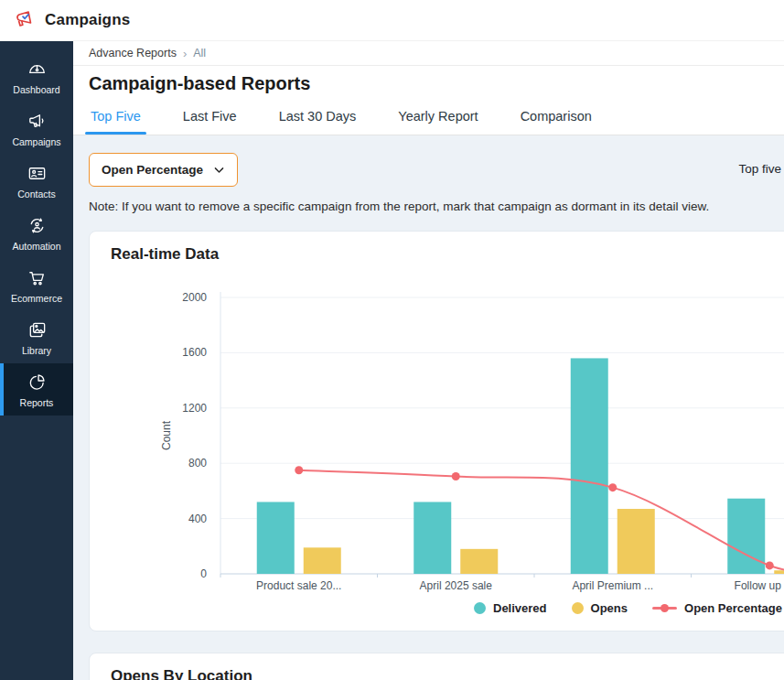  What do you see at coordinates (199, 84) in the screenshot?
I see `page-title: Campaign-based Reports` at bounding box center [199, 84].